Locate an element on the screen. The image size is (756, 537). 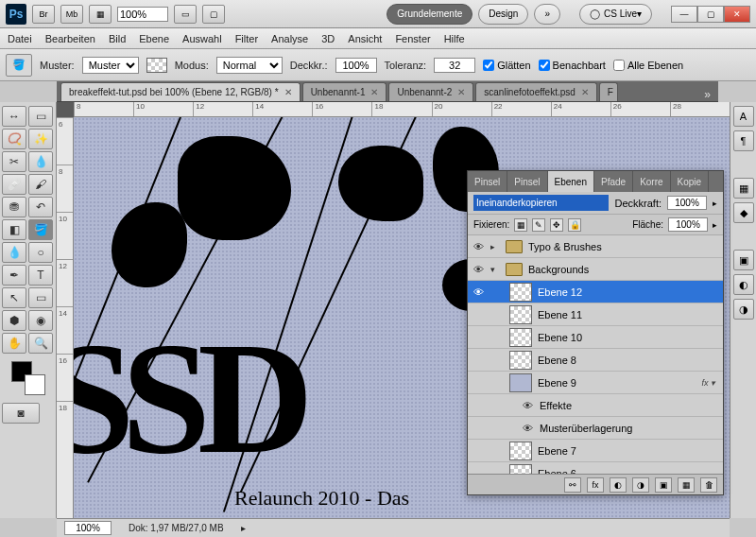
3d-tool-icon: ⬢ is located at coordinates (14, 320).